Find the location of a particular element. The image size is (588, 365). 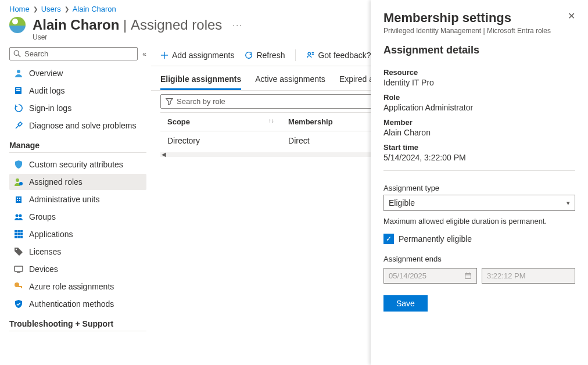

close-icon: ✕ is located at coordinates (572, 16).